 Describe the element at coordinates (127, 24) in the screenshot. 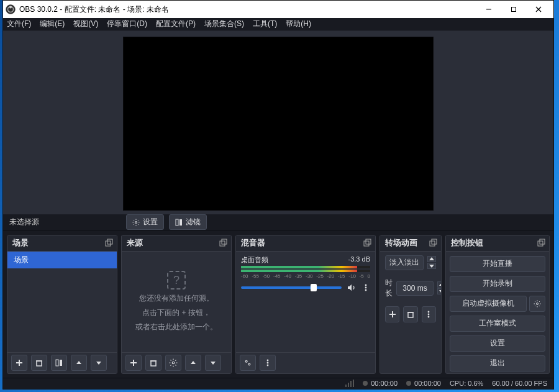

I see `menu-dock: 停靠窗口(D)` at that location.